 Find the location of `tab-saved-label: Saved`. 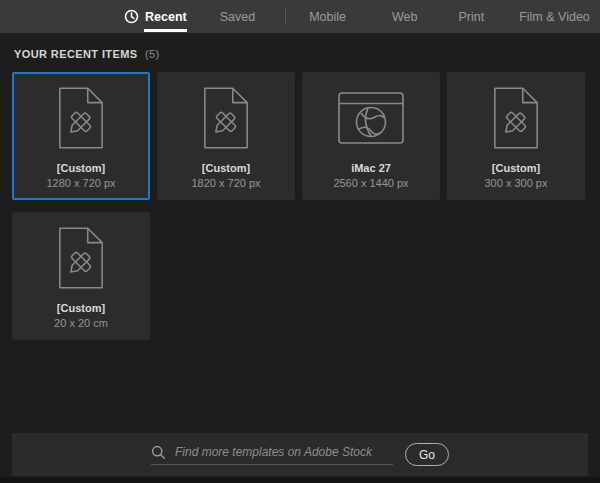

tab-saved-label: Saved is located at coordinates (238, 17).